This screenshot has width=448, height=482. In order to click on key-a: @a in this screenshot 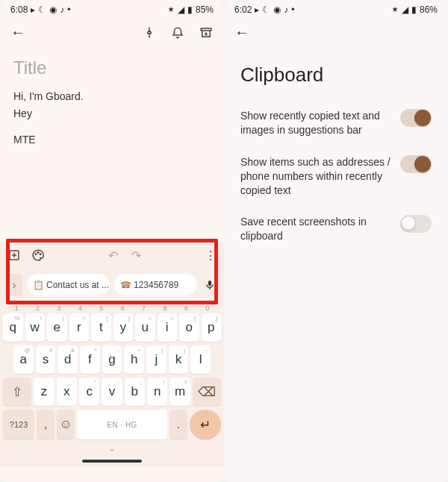, I will do `click(24, 360)`.